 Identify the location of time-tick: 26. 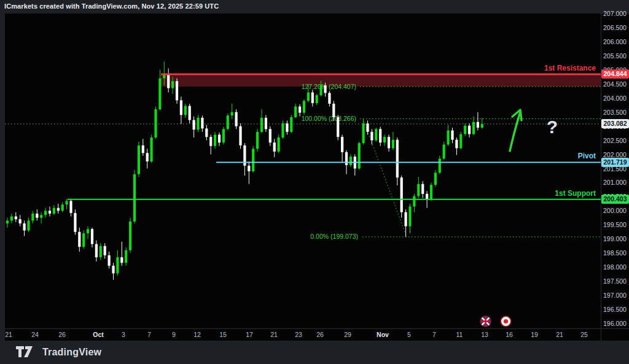
(62, 335).